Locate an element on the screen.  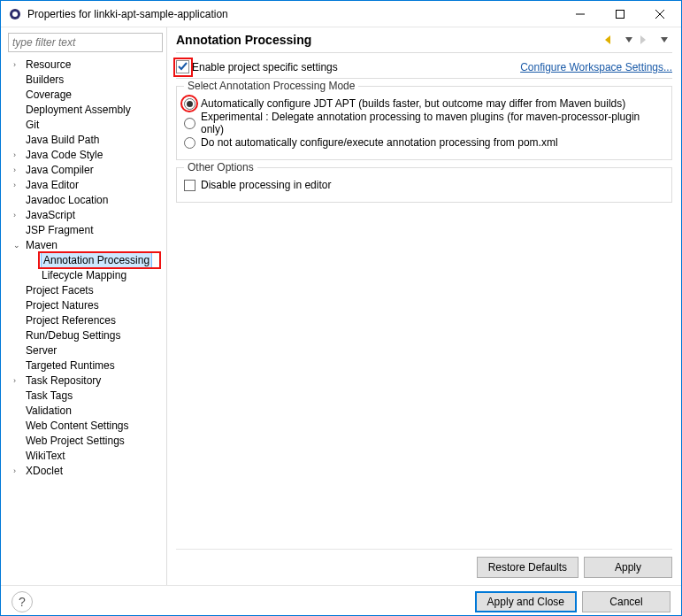
tree-item-label: JavaScript is located at coordinates (50, 216).